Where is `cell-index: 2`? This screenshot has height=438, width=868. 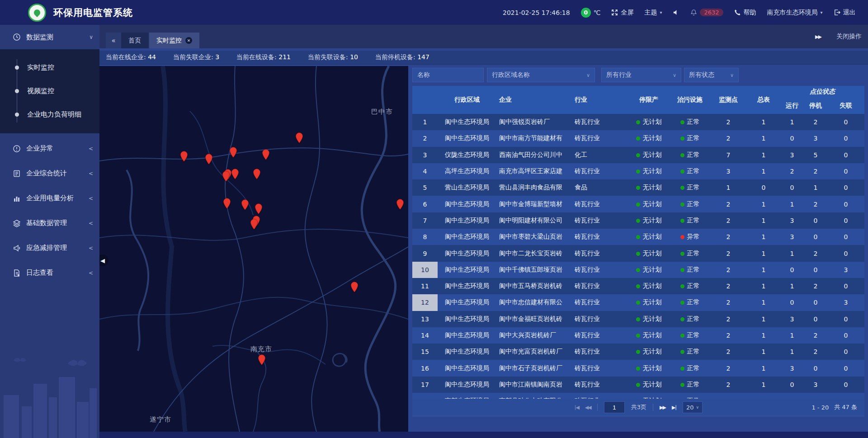 cell-index: 2 is located at coordinates (425, 138).